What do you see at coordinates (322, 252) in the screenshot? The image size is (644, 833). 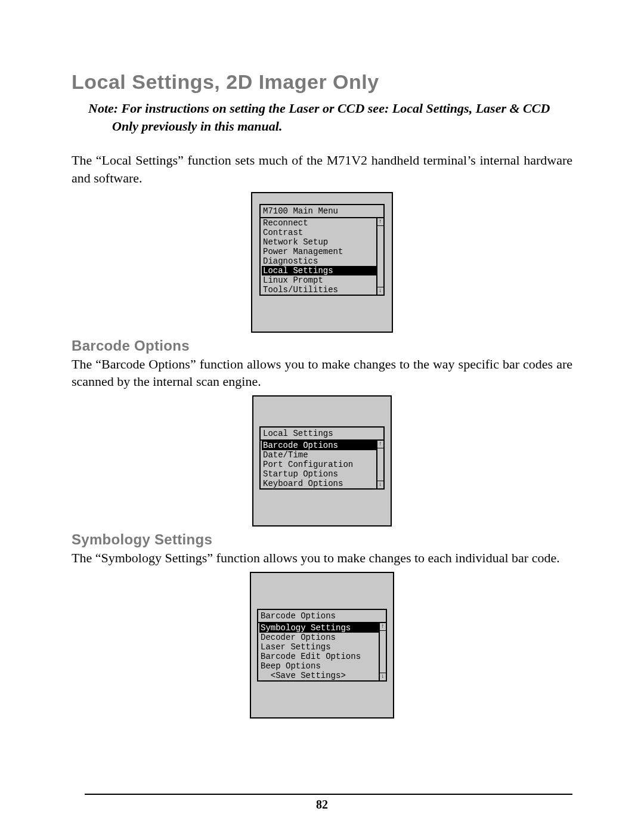 I see `menu-item: Power Management` at bounding box center [322, 252].